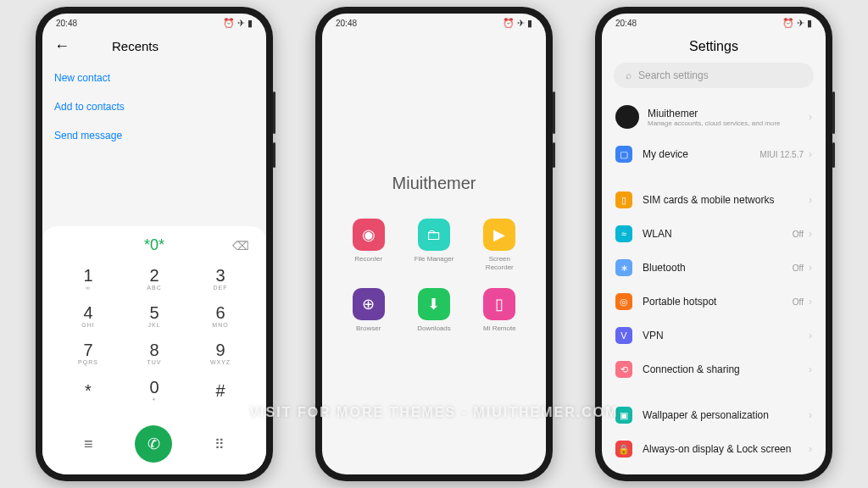  I want to click on settings-item-wallpaper-personalization: ▣Wallpaper & personalization›, so click(714, 415).